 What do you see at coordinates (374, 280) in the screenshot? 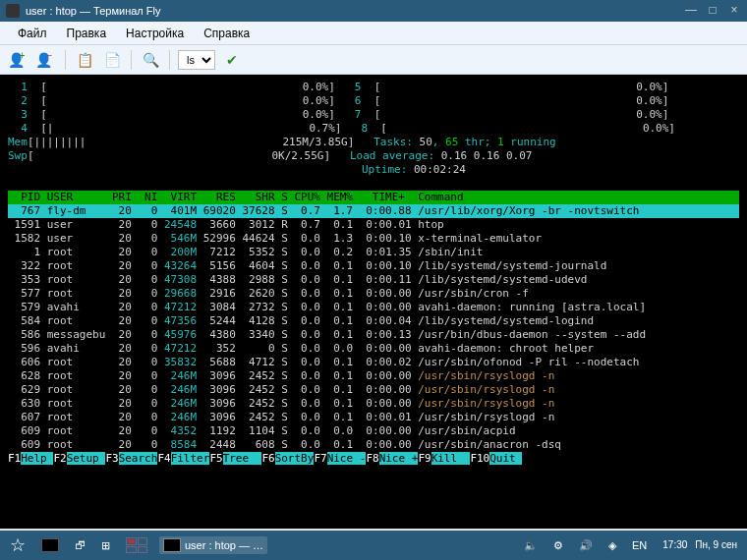
I see `process-row: 353 root 20 0 47308 4388 2988 S 0.0 0.1 …` at bounding box center [374, 280].